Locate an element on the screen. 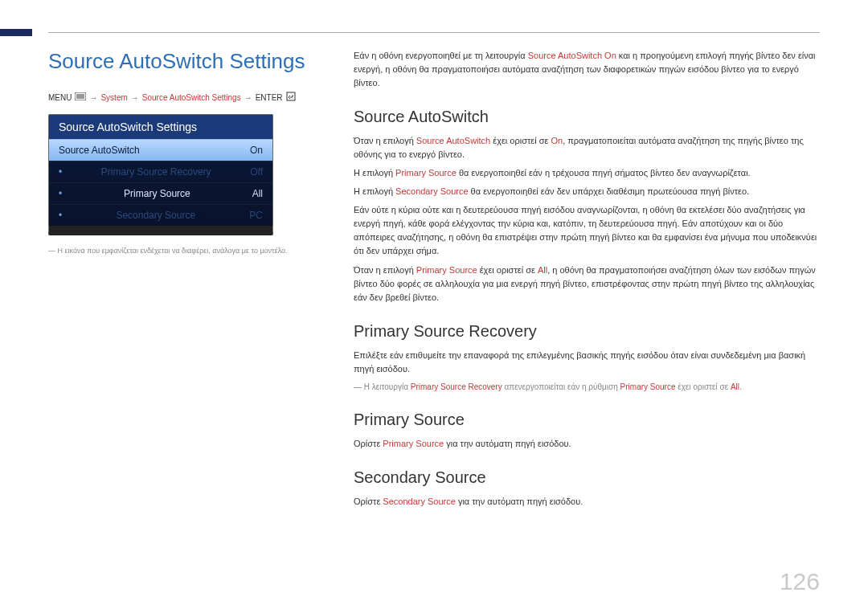  settings-preview: Source AutoSwitch Settings Source AutoSw… is located at coordinates (161, 175).